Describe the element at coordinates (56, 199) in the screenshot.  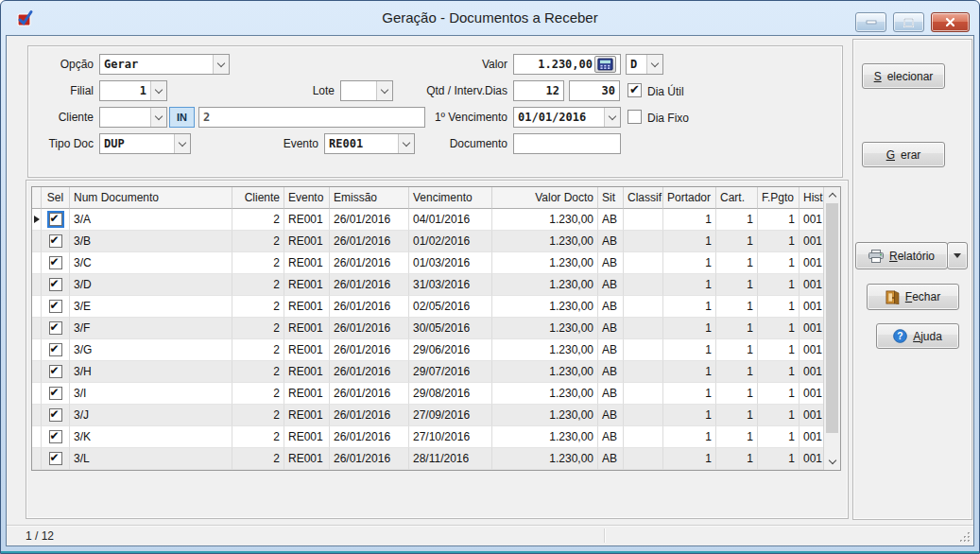
I see `col-header-sel: Sel` at that location.